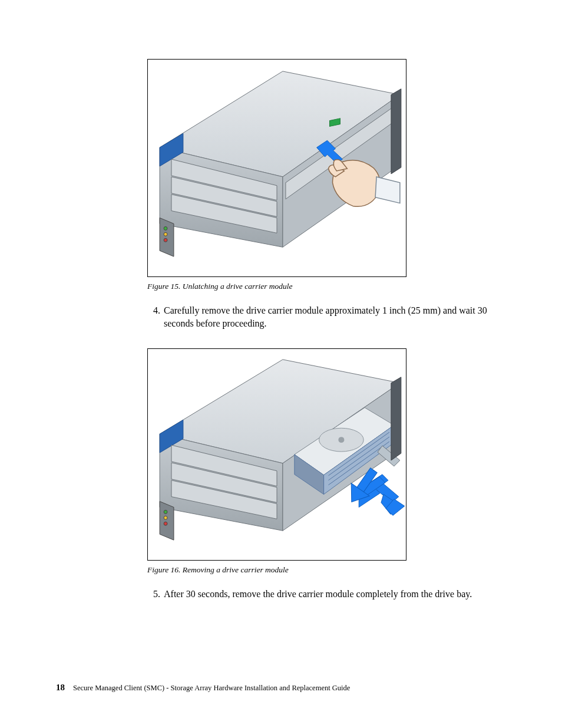 This screenshot has width=562, height=728. I want to click on figure-16-illustration, so click(277, 454).